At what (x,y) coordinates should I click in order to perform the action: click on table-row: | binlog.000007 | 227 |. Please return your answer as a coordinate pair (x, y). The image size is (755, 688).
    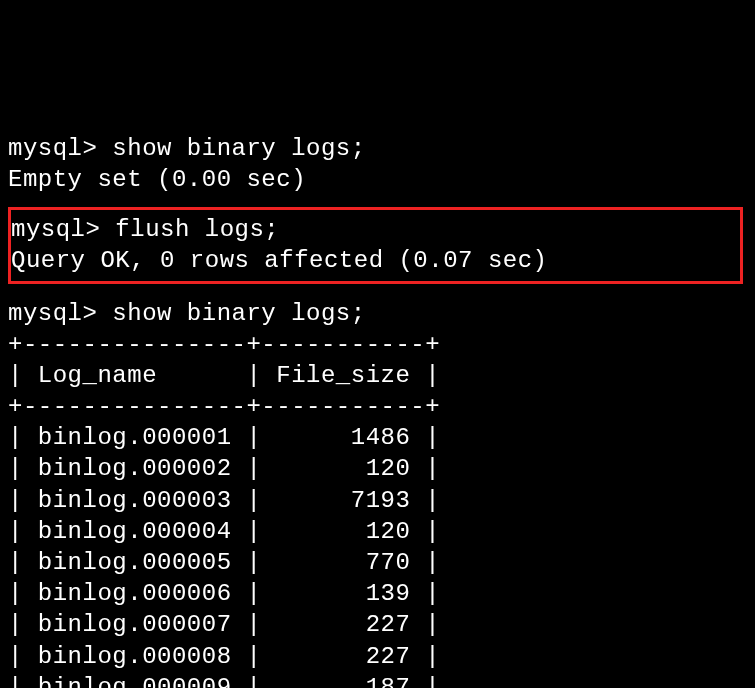
    Looking at the image, I should click on (224, 624).